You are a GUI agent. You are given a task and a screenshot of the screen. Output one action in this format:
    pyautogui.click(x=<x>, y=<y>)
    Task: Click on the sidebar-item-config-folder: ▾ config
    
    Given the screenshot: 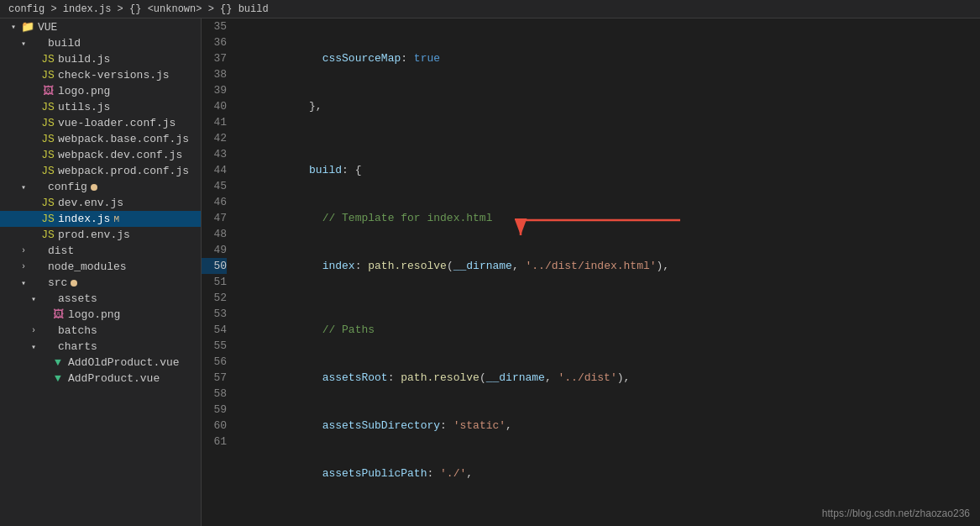 What is the action you would take?
    pyautogui.click(x=101, y=187)
    